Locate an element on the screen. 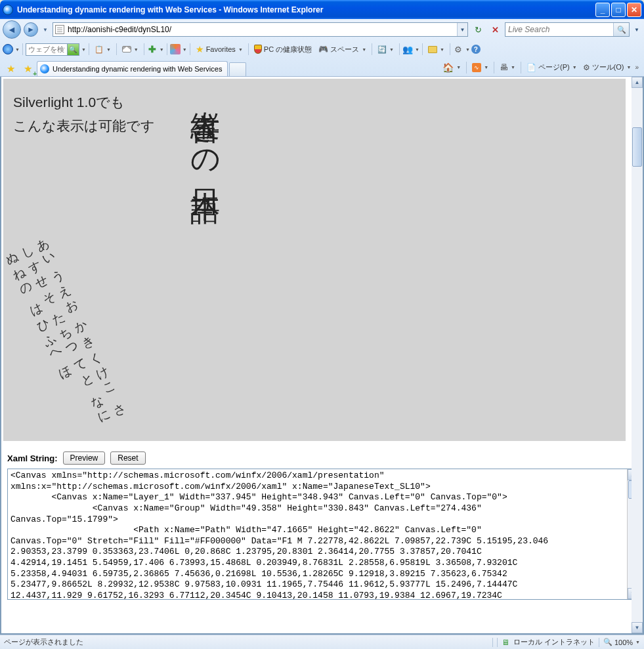 This screenshot has width=644, height=649. web-search-dropdown: ▼ is located at coordinates (84, 50).